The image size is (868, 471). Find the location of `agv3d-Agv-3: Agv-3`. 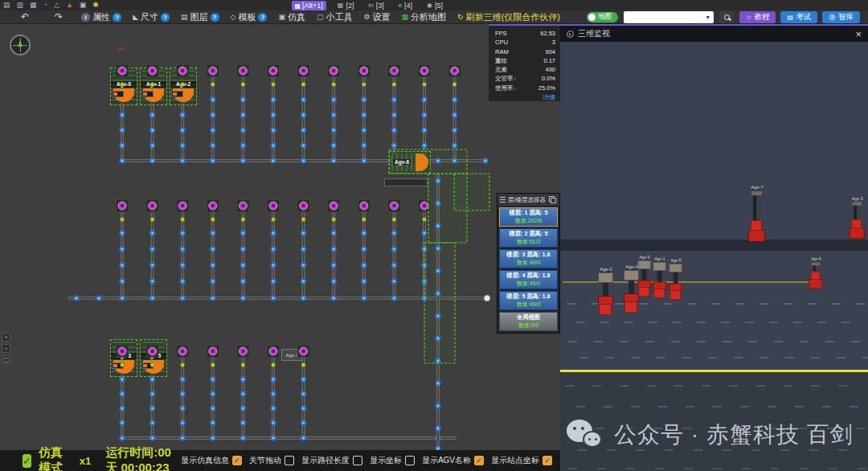

agv3d-Agv-3: Agv-3 is located at coordinates (857, 218).